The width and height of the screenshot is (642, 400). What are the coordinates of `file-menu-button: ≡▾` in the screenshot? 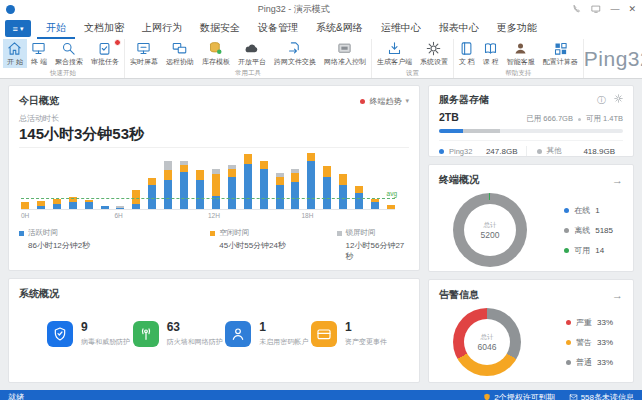 It's located at (18, 28).